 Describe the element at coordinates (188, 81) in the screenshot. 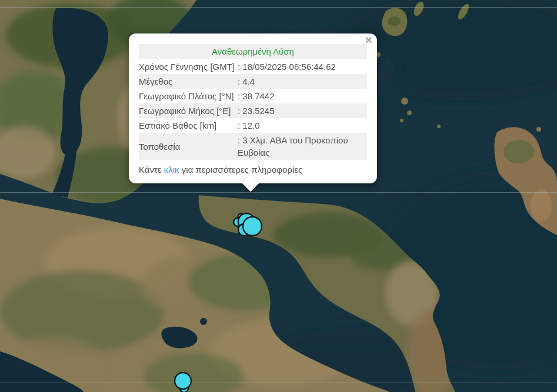

I see `popup-row-label: Μέγεθος` at that location.